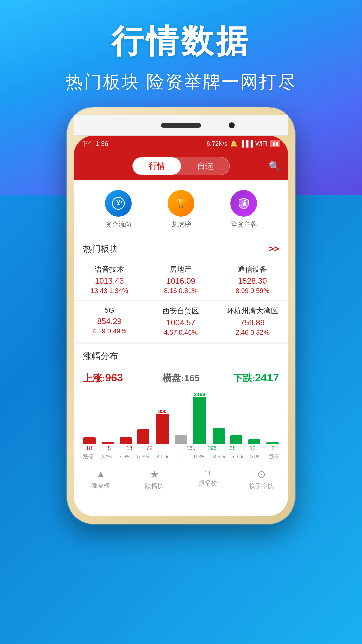 The height and width of the screenshot is (644, 362). What do you see at coordinates (157, 166) in the screenshot?
I see `tab-market: 行情` at bounding box center [157, 166].